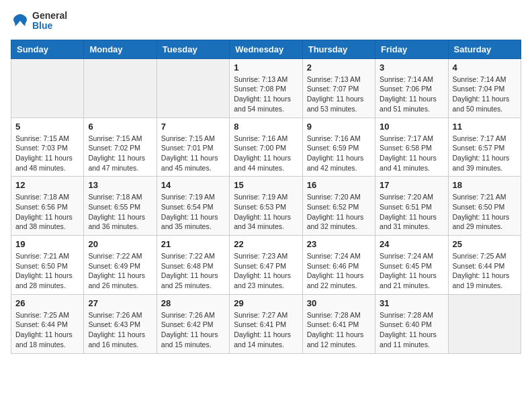 This screenshot has width=532, height=411. I want to click on calendar-cell: 25Sunrise: 7:25 AM Sunset: 6:44 PM Dayli…, so click(484, 265).